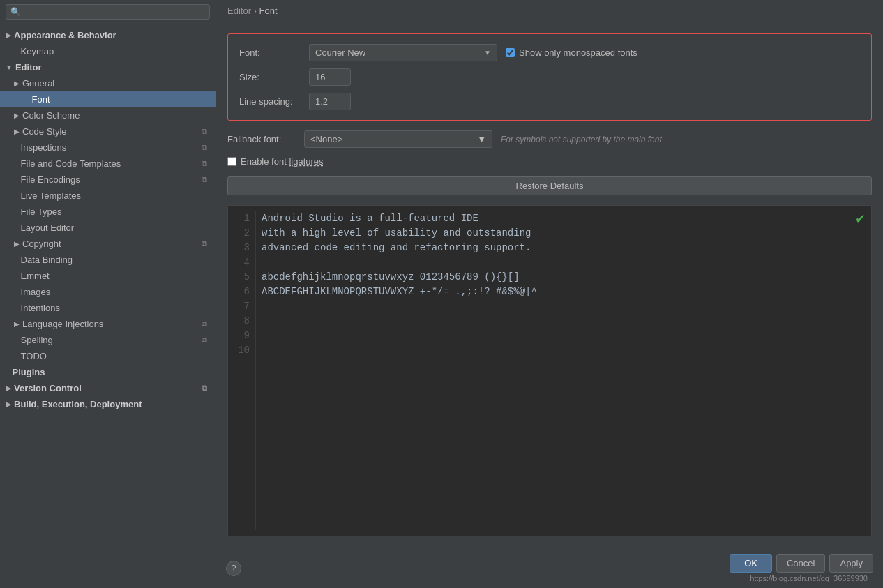 The image size is (883, 588). What do you see at coordinates (403, 53) in the screenshot?
I see `font-dropdown: Courier New ▼` at bounding box center [403, 53].